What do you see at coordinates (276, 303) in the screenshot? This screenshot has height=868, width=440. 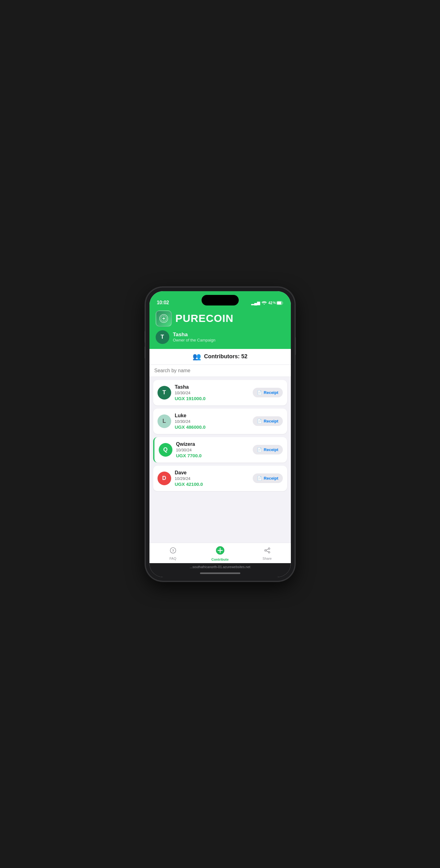 I see `battery-icon: 42 %` at bounding box center [276, 303].